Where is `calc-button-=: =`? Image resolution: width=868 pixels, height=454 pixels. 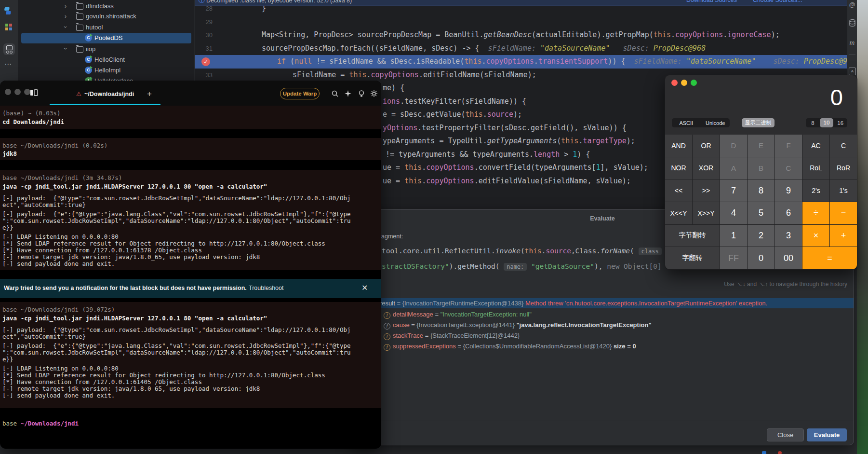
calc-button-=: = is located at coordinates (830, 258).